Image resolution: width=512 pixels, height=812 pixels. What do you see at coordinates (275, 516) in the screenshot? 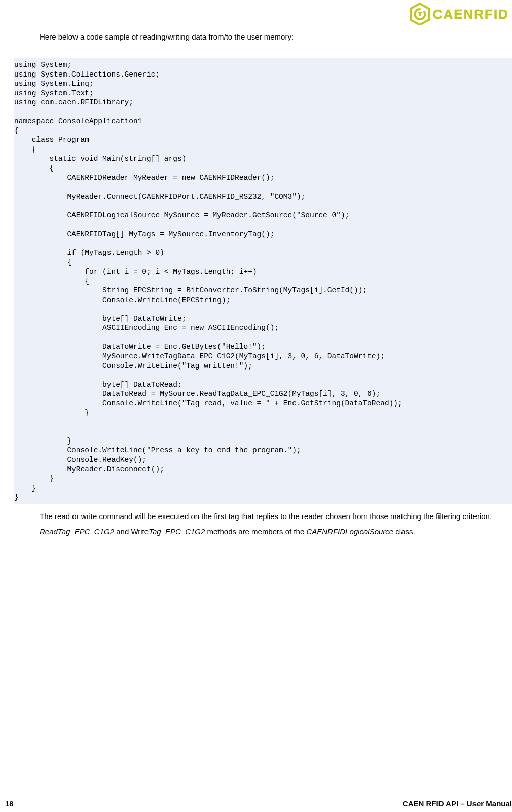
I see `paragraph-1: The read or write command will be execut…` at bounding box center [275, 516].